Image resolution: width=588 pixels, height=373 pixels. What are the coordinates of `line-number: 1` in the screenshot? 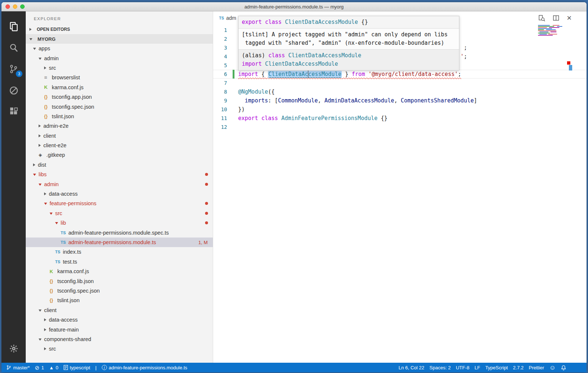 It's located at (220, 30).